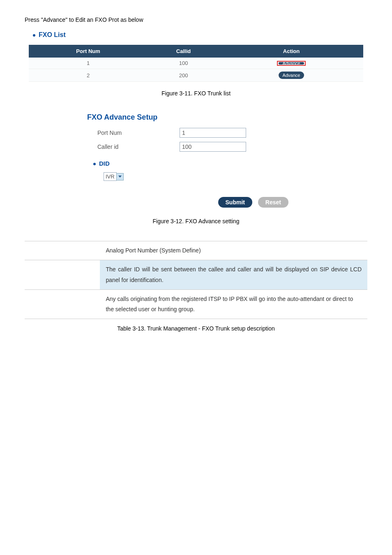 The height and width of the screenshot is (555, 392). Describe the element at coordinates (196, 202) in the screenshot. I see `button-row: Submit Reset` at that location.